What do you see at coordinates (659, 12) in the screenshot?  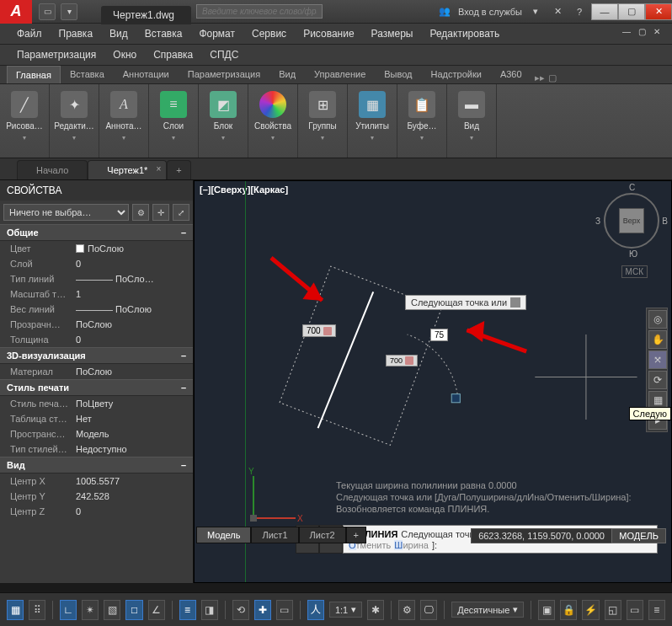 I see `close-button: ✕` at bounding box center [659, 12].